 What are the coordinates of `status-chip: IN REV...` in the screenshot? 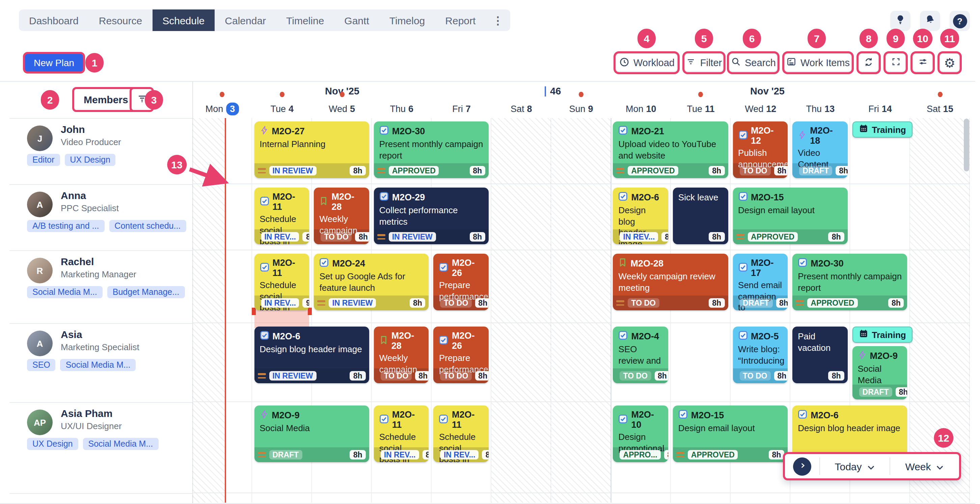 It's located at (460, 455).